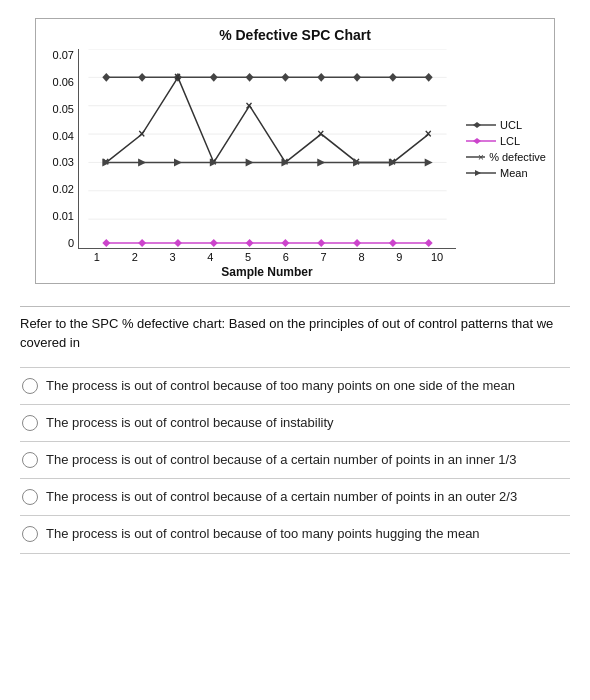  I want to click on x-label-8: 8, so click(361, 257).